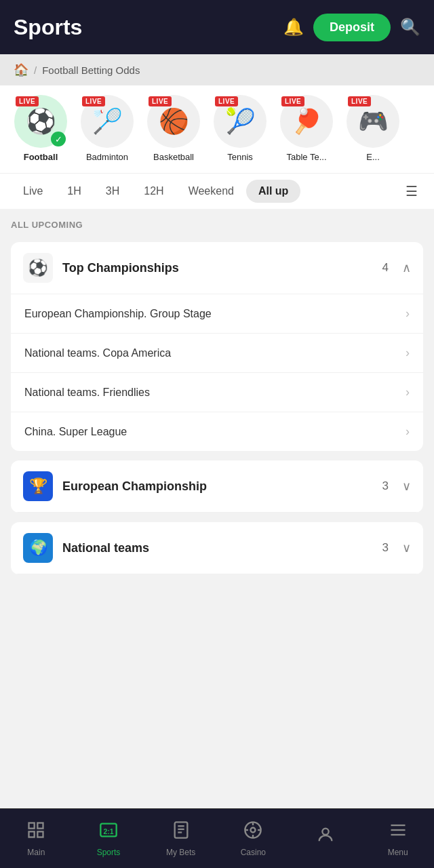  What do you see at coordinates (217, 548) in the screenshot?
I see `card-header-national-teams: 🌍National teams3∨` at bounding box center [217, 548].